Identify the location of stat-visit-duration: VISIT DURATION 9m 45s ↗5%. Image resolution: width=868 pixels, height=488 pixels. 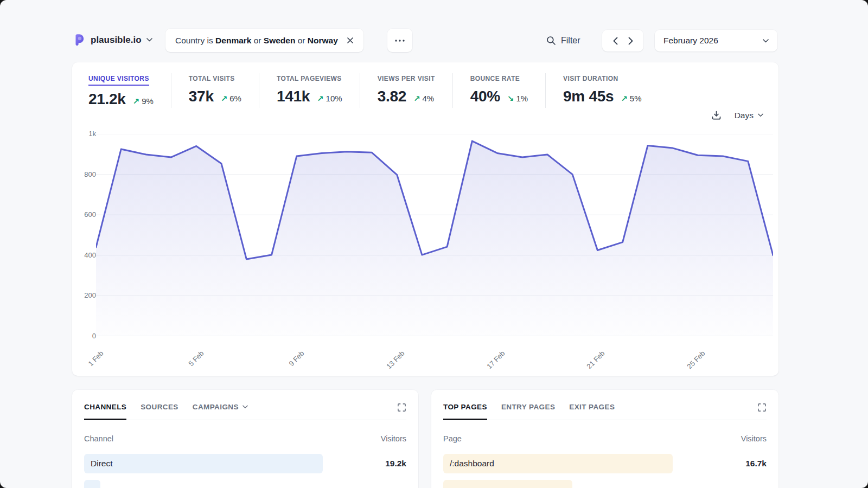
(602, 91).